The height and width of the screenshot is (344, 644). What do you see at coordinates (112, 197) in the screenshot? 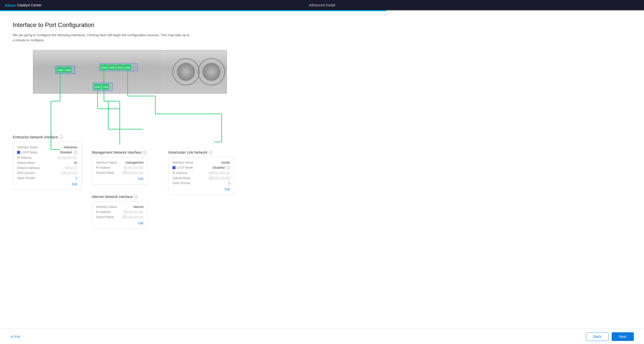
I see `internet-title-text: Internet Network Interface` at bounding box center [112, 197].